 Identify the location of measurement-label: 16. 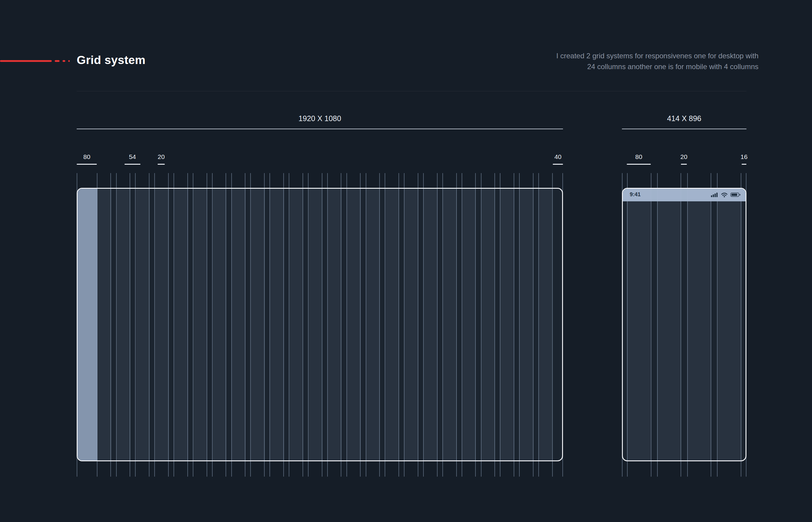
(744, 157).